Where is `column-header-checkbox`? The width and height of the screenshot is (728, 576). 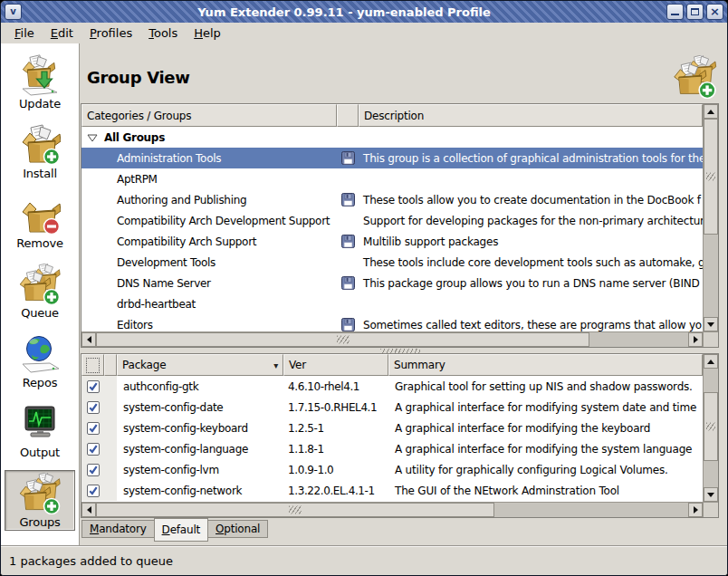 column-header-checkbox is located at coordinates (92, 365).